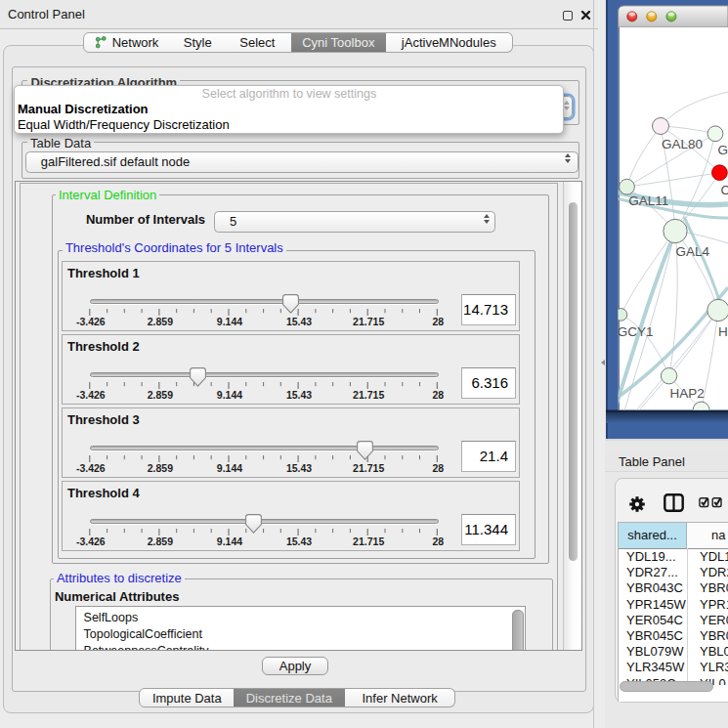  What do you see at coordinates (723, 332) in the screenshot?
I see `svg-text: H` at bounding box center [723, 332].